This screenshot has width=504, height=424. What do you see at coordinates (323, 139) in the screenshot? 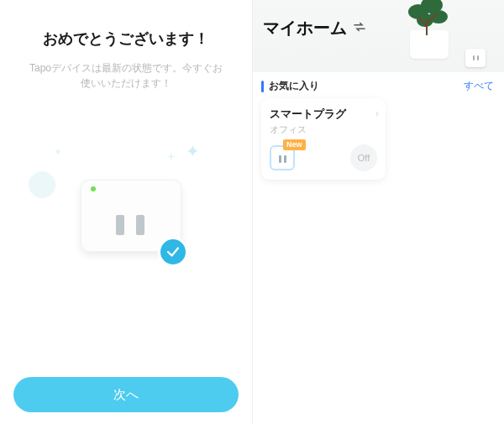
I see `device-card: › スマートプラグ オフィス New Off` at bounding box center [323, 139].